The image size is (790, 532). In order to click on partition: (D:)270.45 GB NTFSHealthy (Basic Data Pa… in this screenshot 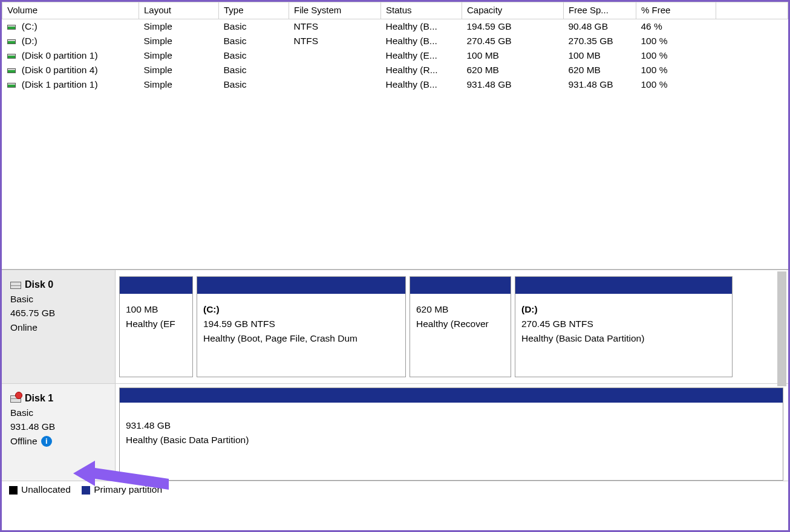, I will do `click(624, 326)`.